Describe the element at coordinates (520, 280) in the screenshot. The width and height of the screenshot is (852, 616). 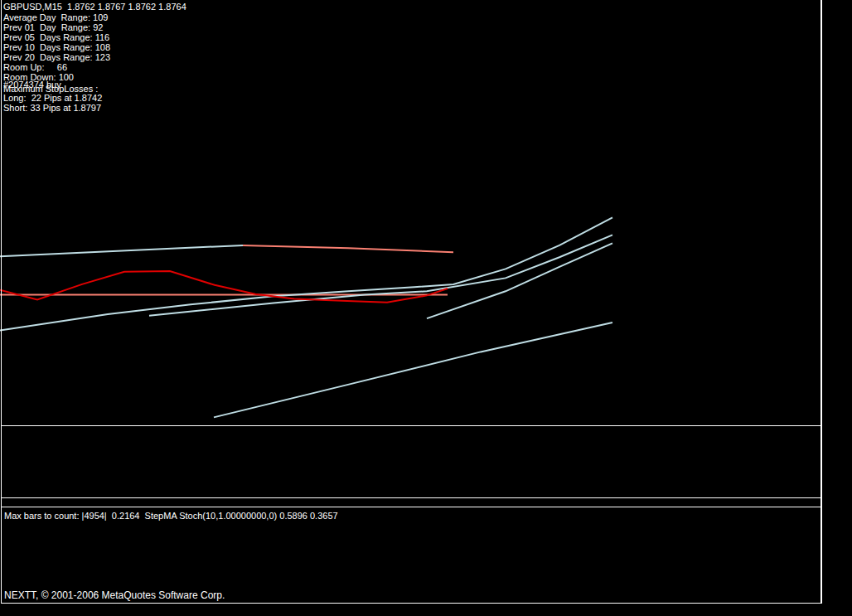
I see `channel-low-b` at that location.